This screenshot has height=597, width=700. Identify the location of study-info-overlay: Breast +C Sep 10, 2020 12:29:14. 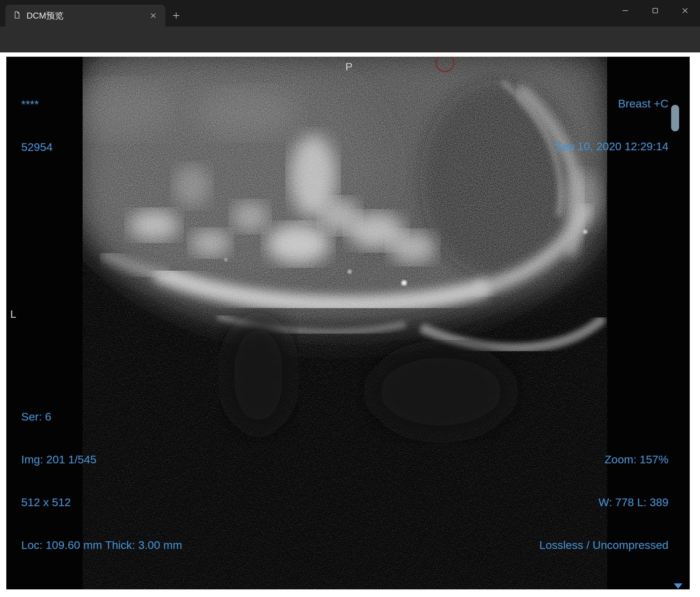
(611, 125).